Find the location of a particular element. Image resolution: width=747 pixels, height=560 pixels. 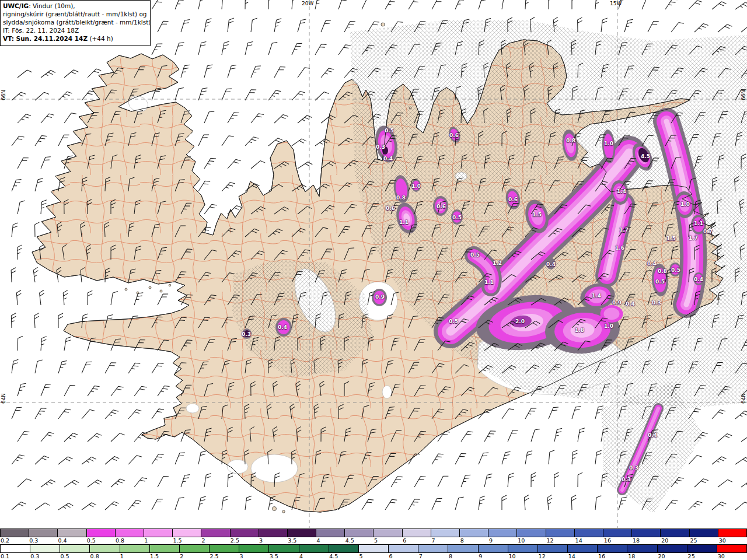

legend-rain-ticks: 0.10.30.50.811.522.533.544.5567891012141… is located at coordinates (374, 556).